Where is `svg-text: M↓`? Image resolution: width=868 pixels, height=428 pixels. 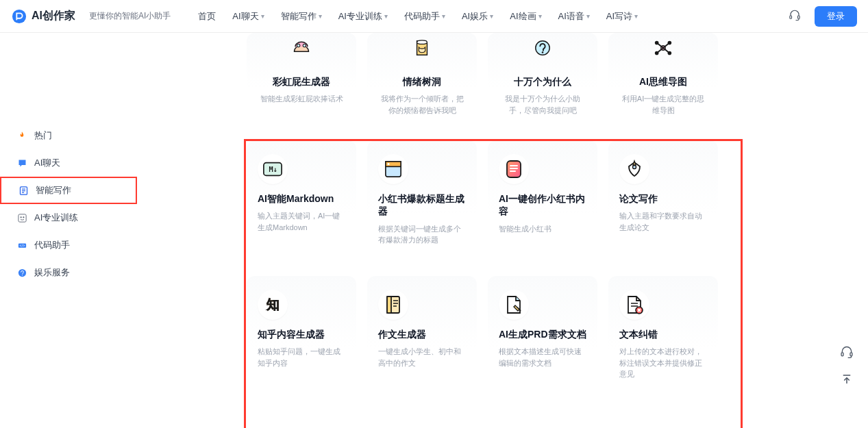 svg-text: M↓ is located at coordinates (273, 169).